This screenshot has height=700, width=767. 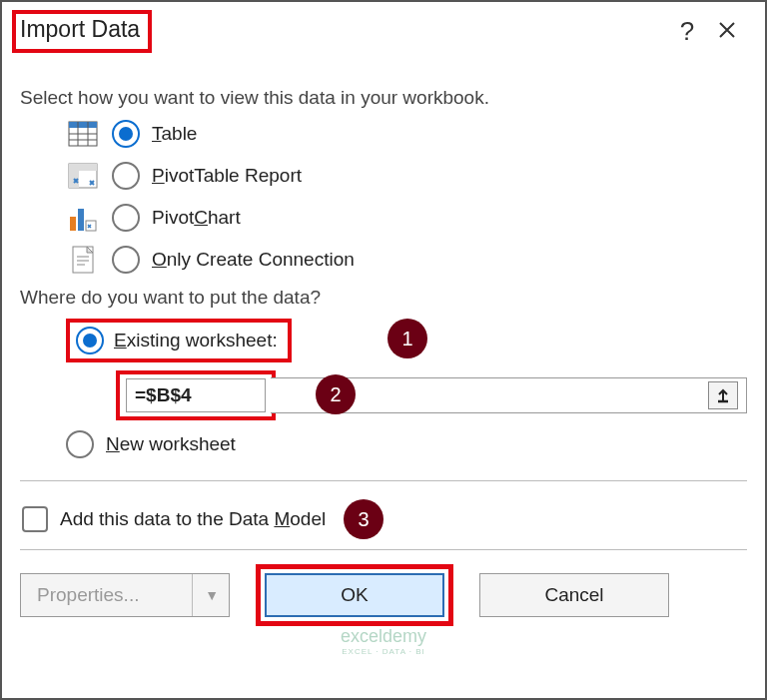 What do you see at coordinates (83, 176) in the screenshot?
I see `pivottable-icon` at bounding box center [83, 176].